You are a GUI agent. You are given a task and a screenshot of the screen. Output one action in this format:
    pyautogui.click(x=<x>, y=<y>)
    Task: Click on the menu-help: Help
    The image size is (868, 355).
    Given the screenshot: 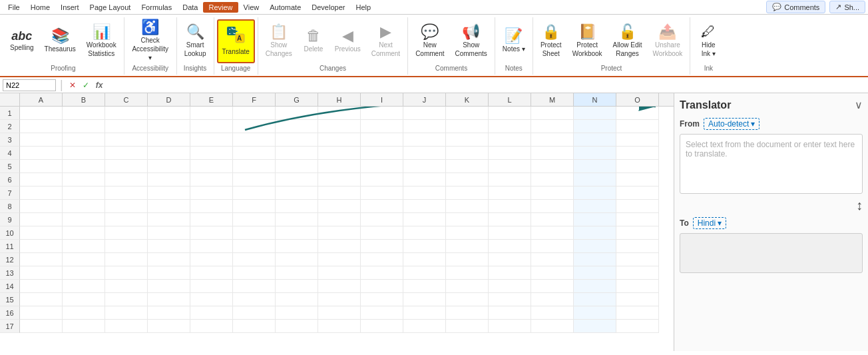 What is the action you would take?
    pyautogui.click(x=363, y=7)
    